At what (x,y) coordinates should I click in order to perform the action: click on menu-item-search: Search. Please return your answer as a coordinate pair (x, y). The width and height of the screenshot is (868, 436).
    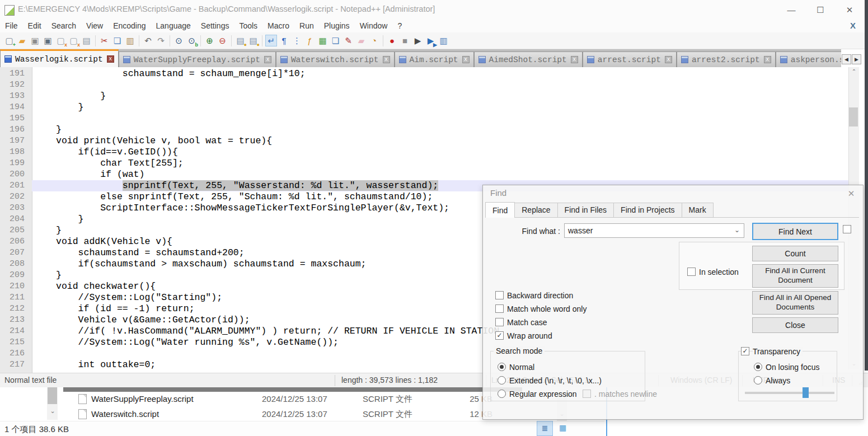
    Looking at the image, I should click on (64, 26).